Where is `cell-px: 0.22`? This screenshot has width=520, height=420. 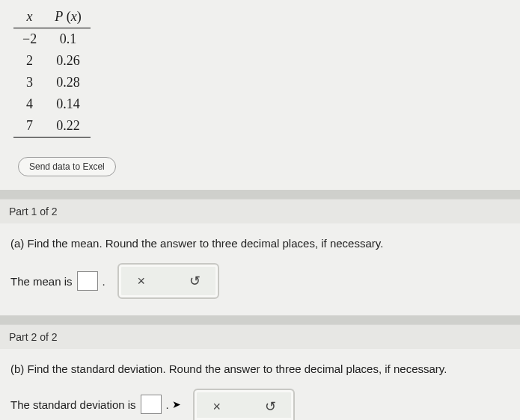
cell-px: 0.22 is located at coordinates (68, 126).